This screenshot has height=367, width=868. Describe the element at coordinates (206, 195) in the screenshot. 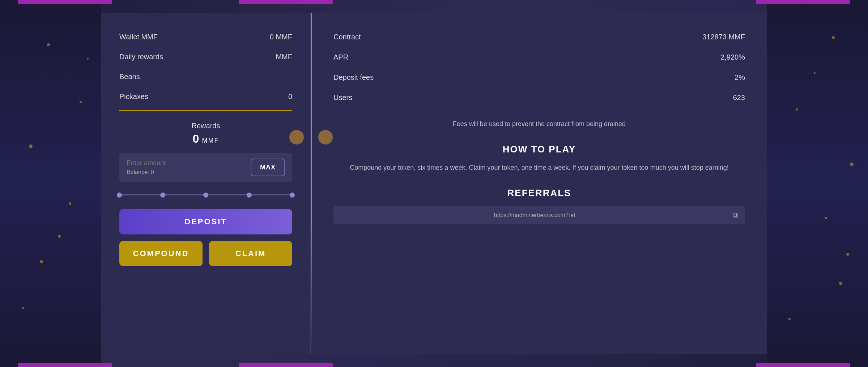

I see `slider-container` at that location.